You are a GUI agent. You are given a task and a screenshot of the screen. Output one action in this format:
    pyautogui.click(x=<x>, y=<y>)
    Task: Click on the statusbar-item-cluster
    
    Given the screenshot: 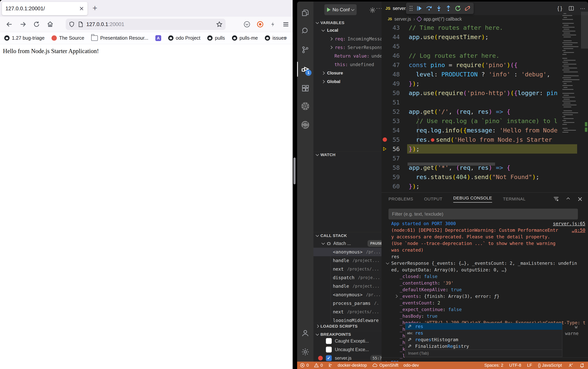 What is the action you would take?
    pyautogui.click(x=330, y=365)
    